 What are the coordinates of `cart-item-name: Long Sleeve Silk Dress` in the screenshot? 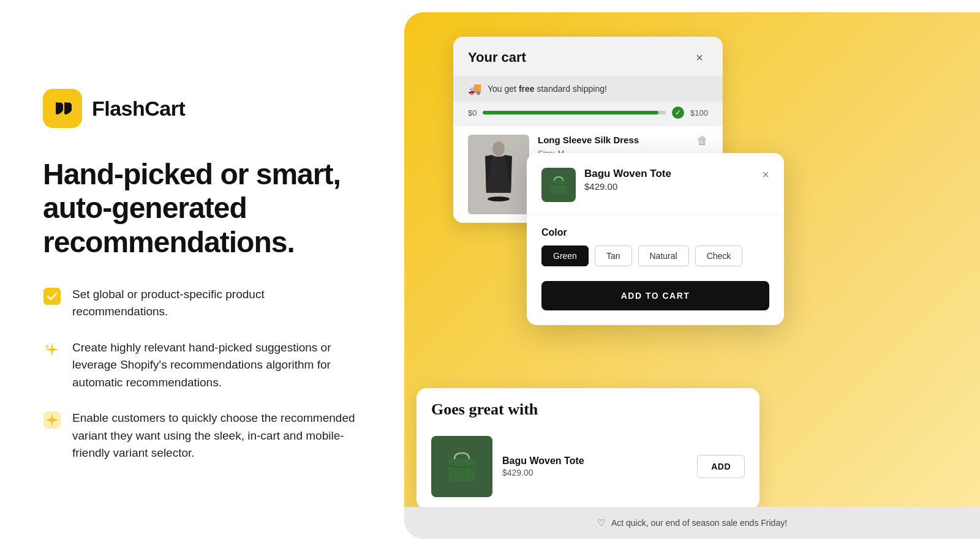 It's located at (613, 140).